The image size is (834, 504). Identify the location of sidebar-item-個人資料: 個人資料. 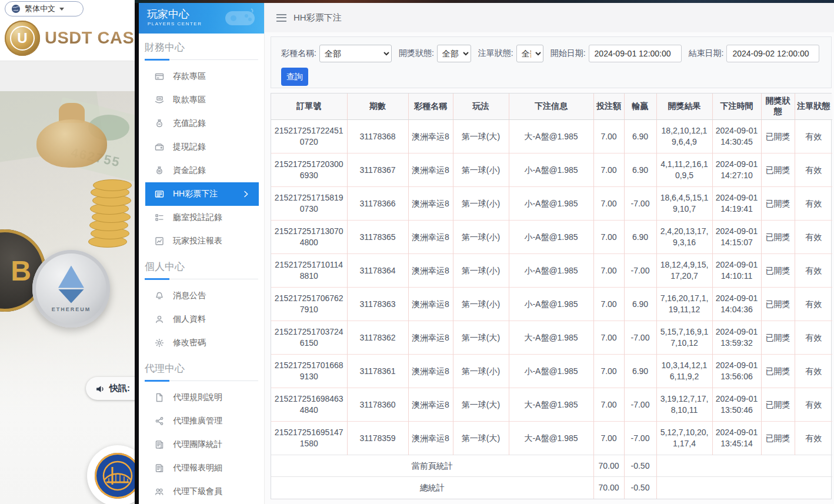
(201, 319).